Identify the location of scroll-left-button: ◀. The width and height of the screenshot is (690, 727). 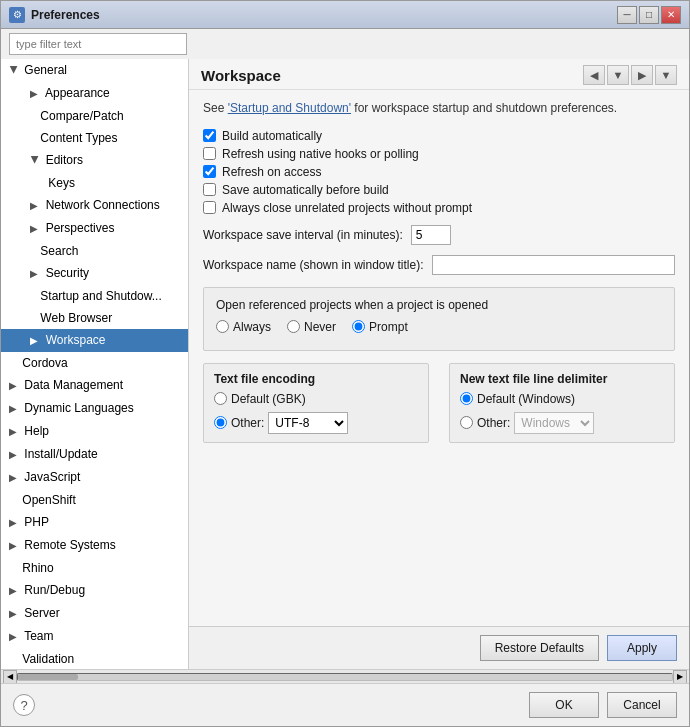
(10, 677).